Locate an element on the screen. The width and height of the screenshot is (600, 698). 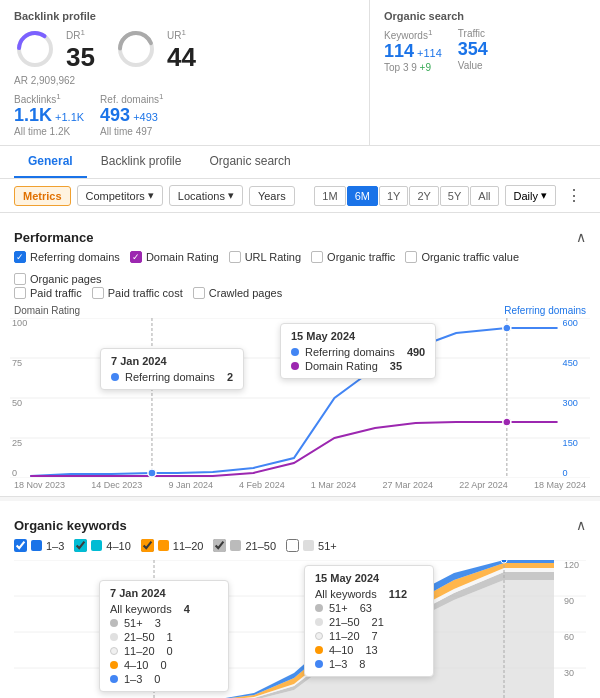
ref-domains-metric: Ref. domains1 493 +493 All time 497 is located at coordinates (132, 114).